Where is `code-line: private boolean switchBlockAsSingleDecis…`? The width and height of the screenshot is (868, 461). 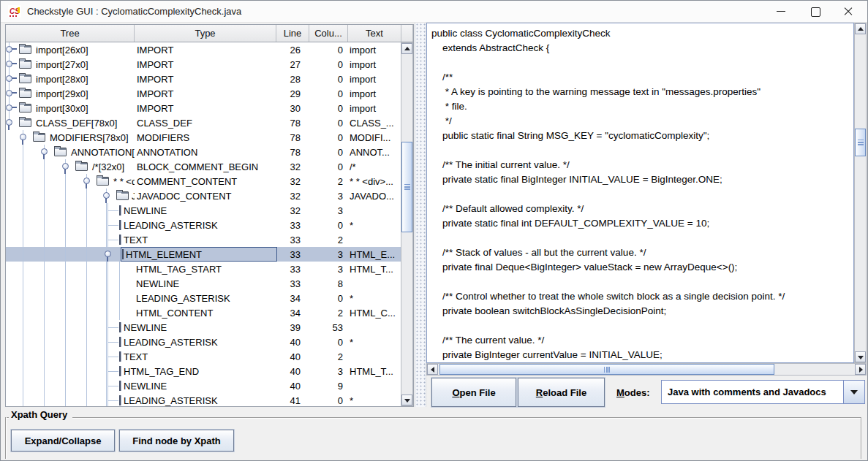 code-line: private boolean switchBlockAsSingleDecis… is located at coordinates (642, 311).